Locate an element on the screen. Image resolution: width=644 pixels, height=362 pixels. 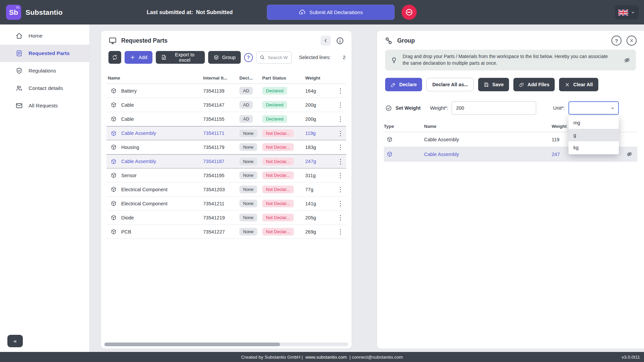
hide-banner-button is located at coordinates (627, 60).